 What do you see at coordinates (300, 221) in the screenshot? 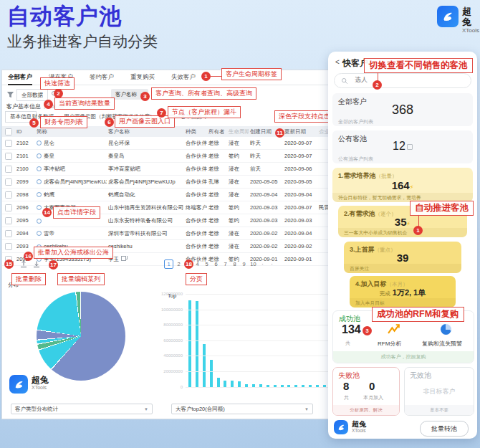
I see `cell-updated: 2020-09-03` at bounding box center [300, 221].